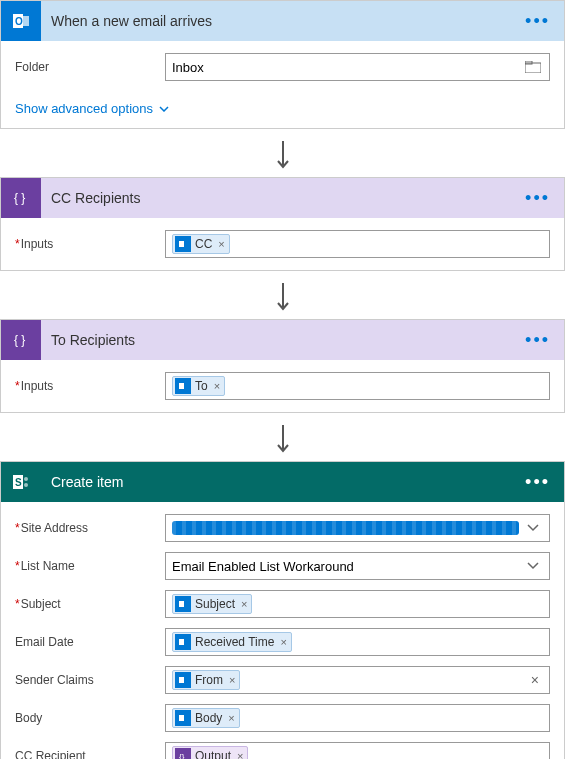 The height and width of the screenshot is (759, 565). Describe the element at coordinates (285, 482) in the screenshot. I see `step-title: Create item` at that location.